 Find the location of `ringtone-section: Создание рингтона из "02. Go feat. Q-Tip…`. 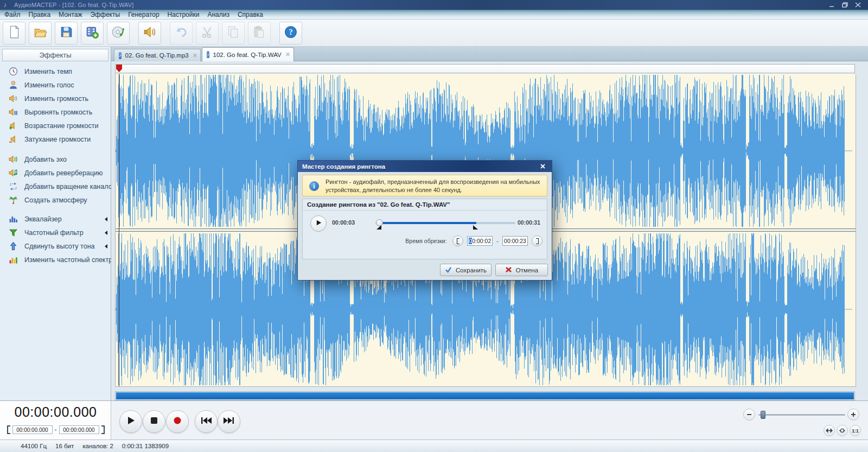

ringtone-section: Создание рингтона из "02. Go feat. Q-Tip… is located at coordinates (425, 229).